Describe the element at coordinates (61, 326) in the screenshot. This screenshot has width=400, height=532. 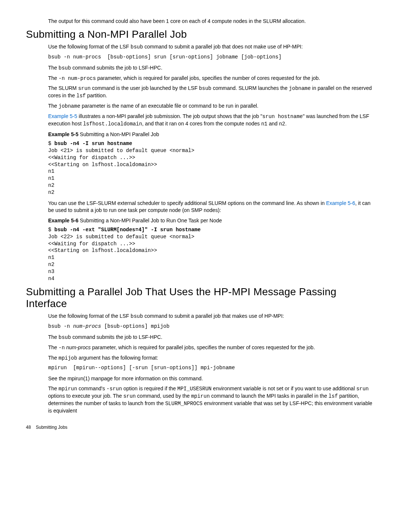
I see `text: bsub -n` at that location.